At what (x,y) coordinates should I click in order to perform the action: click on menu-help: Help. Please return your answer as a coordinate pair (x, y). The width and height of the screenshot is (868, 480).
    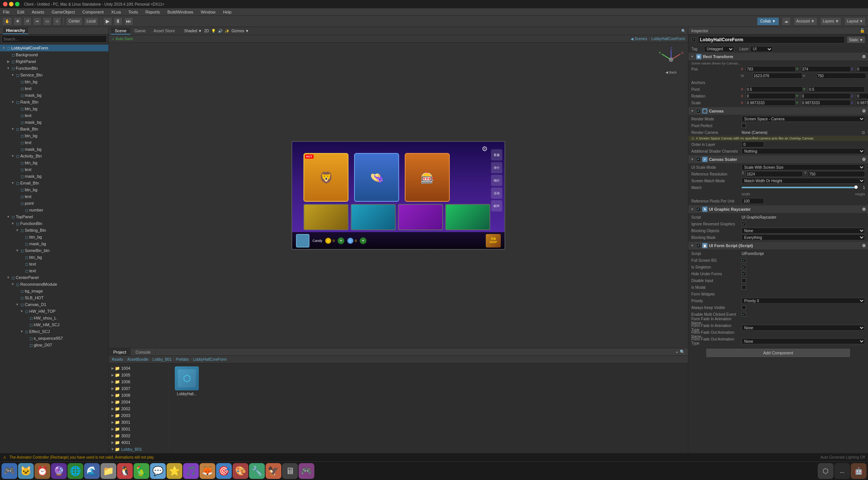
    Looking at the image, I should click on (227, 12).